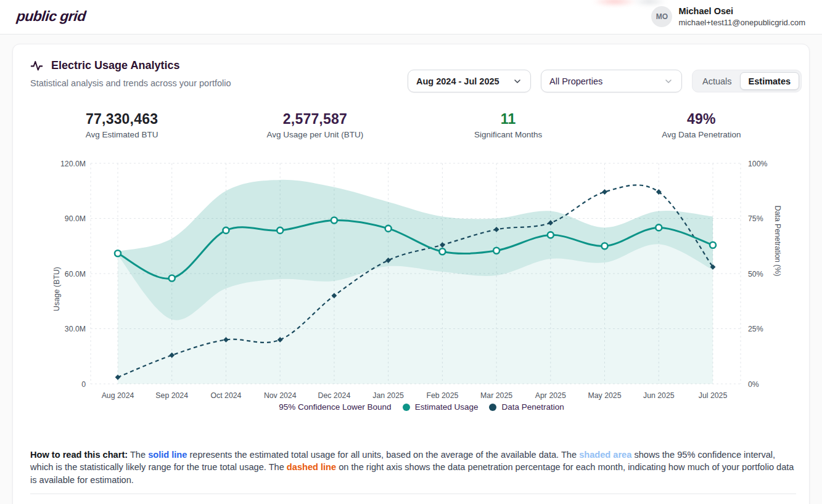 The image size is (822, 504). I want to click on stat-label: Avg Estimated BTU, so click(122, 134).